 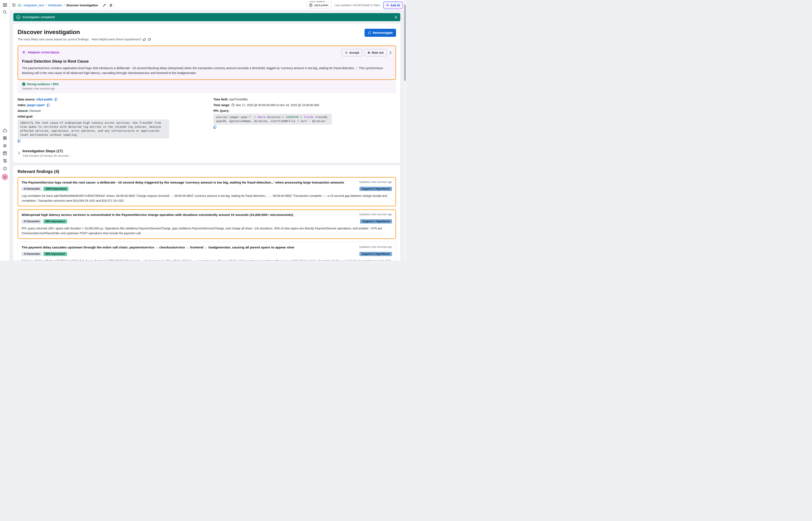 I want to click on investigation-steps-title: Investigation Steps (17), so click(x=45, y=151).